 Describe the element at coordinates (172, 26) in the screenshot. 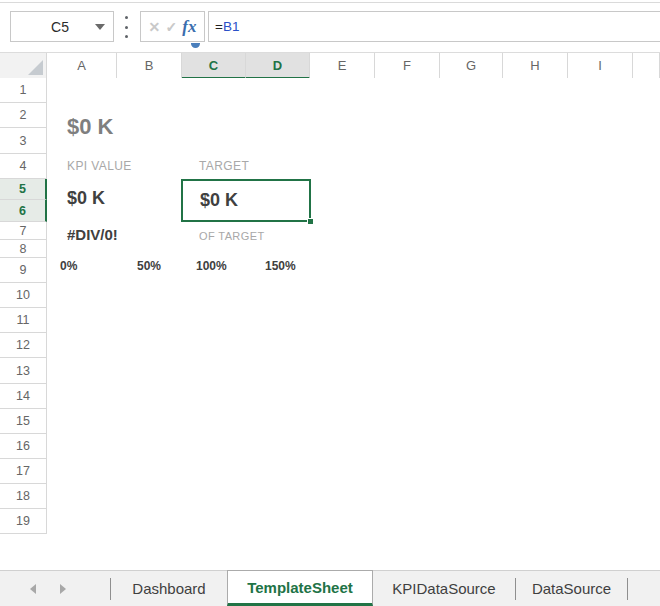

I see `formula-buttons: ✕ ✓ fx` at that location.